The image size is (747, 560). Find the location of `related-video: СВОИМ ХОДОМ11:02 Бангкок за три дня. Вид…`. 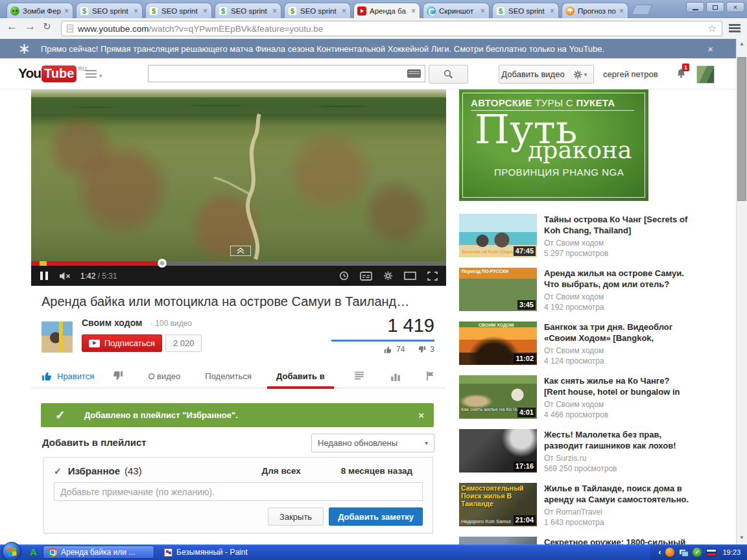

related-video: СВОИМ ХОДОМ11:02 Бангкок за три дня. Вид… is located at coordinates (576, 344).